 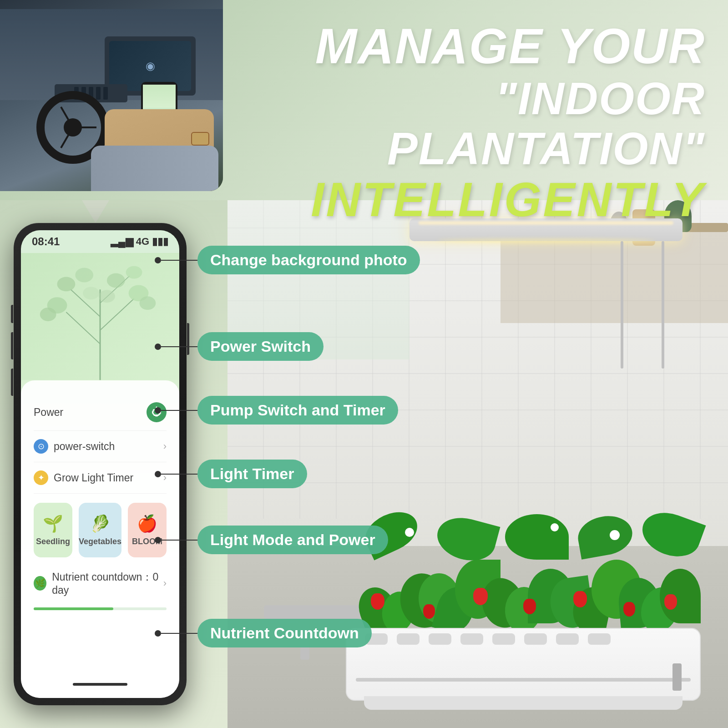 What do you see at coordinates (41, 478) in the screenshot?
I see `grow-light-icon: ✦` at bounding box center [41, 478].